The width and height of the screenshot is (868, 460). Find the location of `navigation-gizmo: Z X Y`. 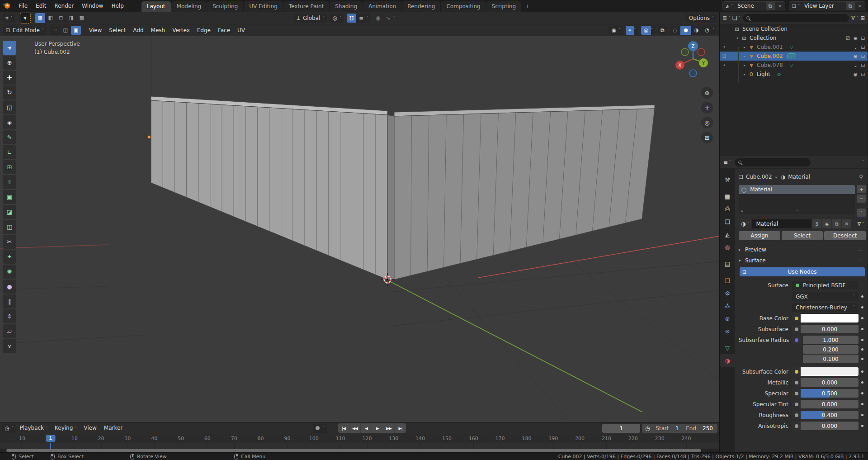

navigation-gizmo: Z X Y is located at coordinates (693, 61).